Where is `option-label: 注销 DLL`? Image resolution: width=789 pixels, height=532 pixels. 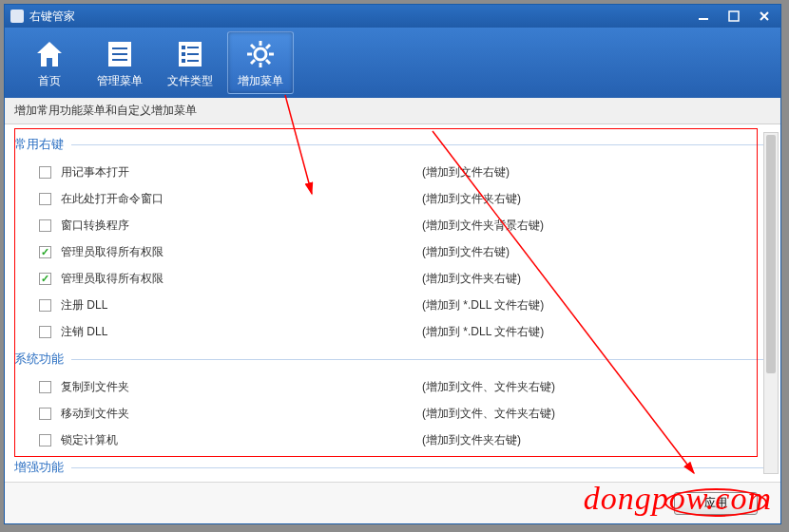
option-label: 注销 DLL is located at coordinates (241, 332).